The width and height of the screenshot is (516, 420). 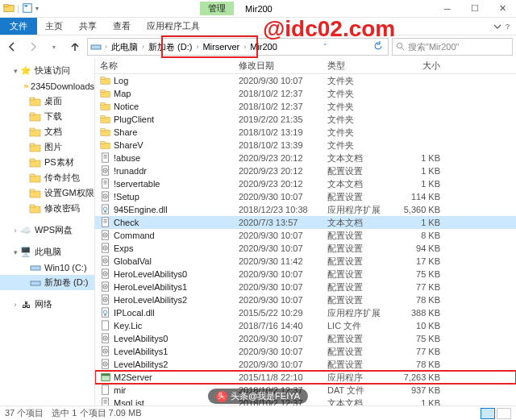 I want to click on icons-view-button, so click(x=504, y=414).